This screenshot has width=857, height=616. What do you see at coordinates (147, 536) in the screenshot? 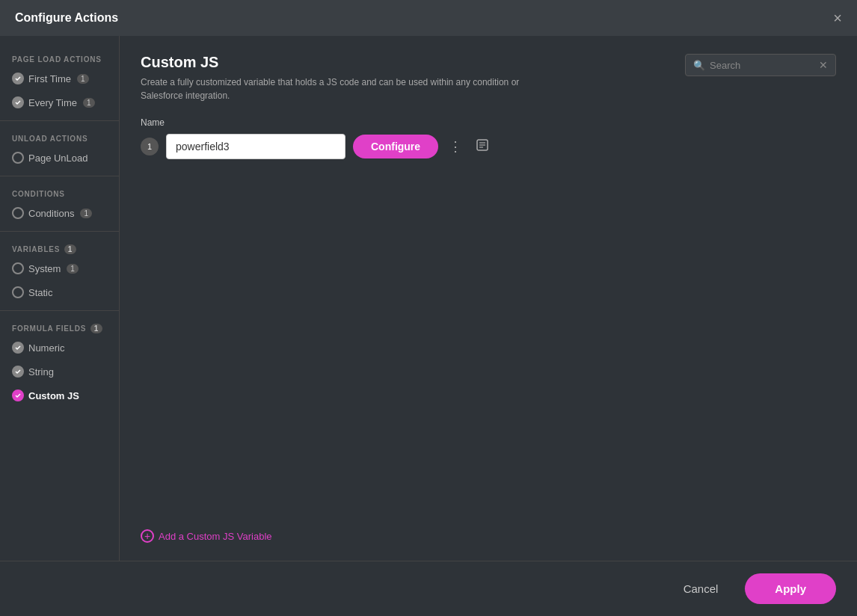
I see `add-circle-icon: +` at bounding box center [147, 536].